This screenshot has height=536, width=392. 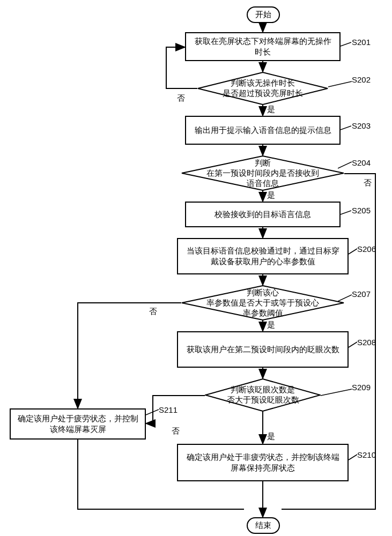 What do you see at coordinates (345, 298) in the screenshot?
I see `leader-s207` at bounding box center [345, 298].